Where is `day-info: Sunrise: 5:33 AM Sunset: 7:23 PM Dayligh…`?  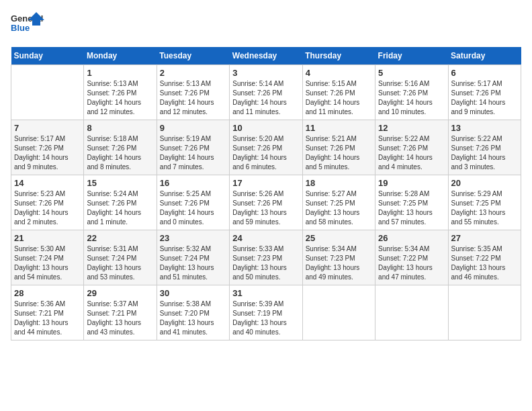 day-info: Sunrise: 5:33 AM Sunset: 7:23 PM Dayligh… is located at coordinates (266, 263).